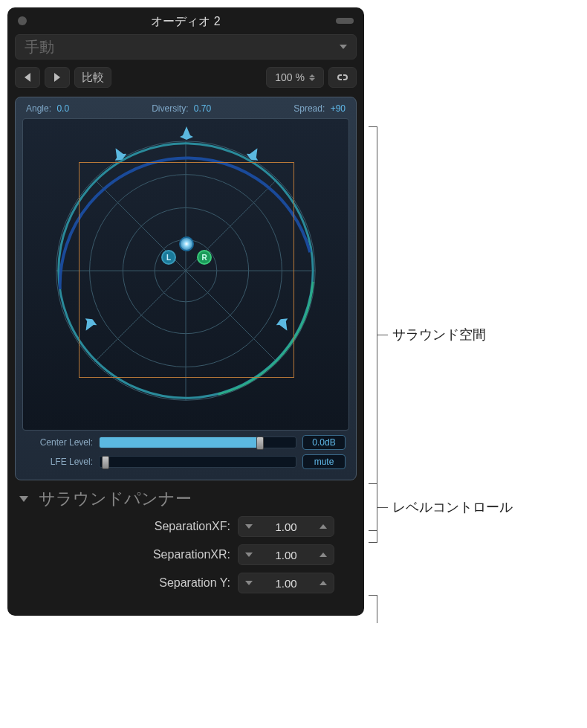  What do you see at coordinates (468, 63) in the screenshot?
I see `callouts: サラウンド空間 レベルコントロール 拡張パラメータ` at bounding box center [468, 63].